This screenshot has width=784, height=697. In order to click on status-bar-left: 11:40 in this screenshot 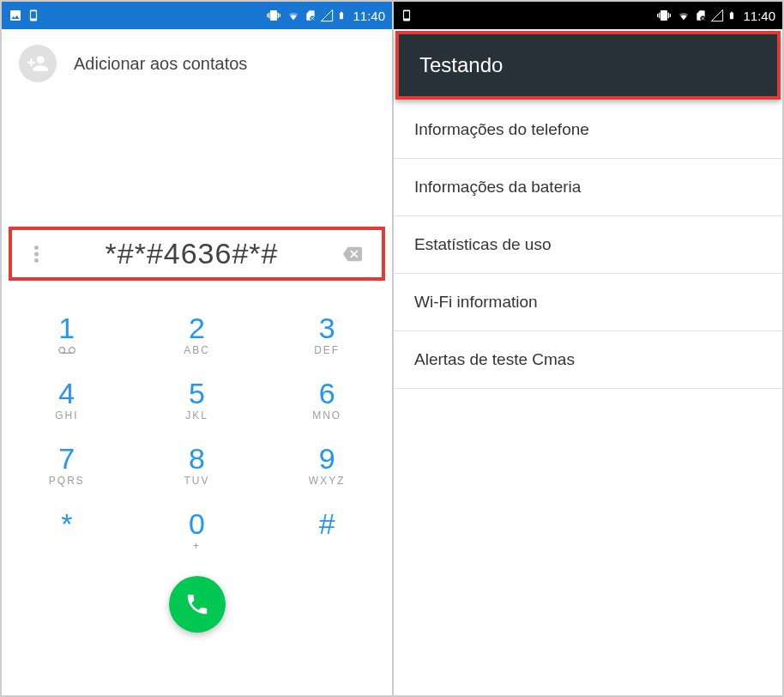, I will do `click(197, 15)`.